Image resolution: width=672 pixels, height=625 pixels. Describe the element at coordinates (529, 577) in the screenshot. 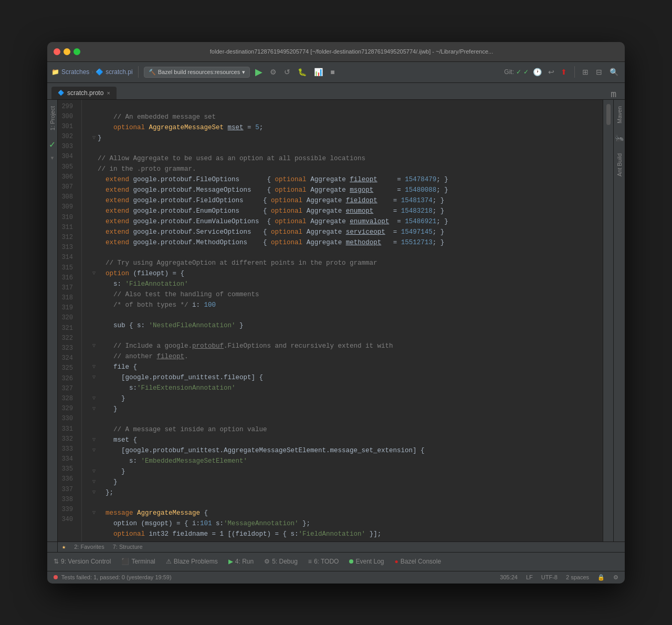

I see `line-endings: LF` at that location.